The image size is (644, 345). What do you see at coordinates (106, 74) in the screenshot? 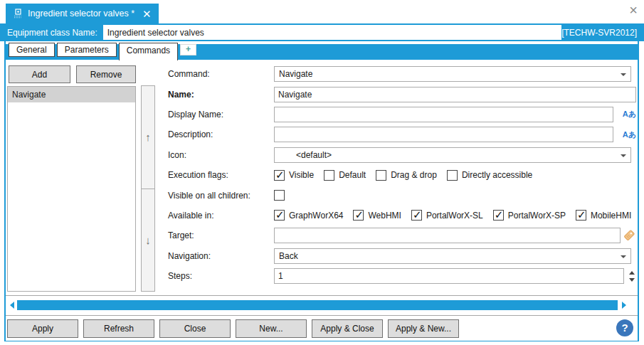
I see `remove-button: Remove` at bounding box center [106, 74].